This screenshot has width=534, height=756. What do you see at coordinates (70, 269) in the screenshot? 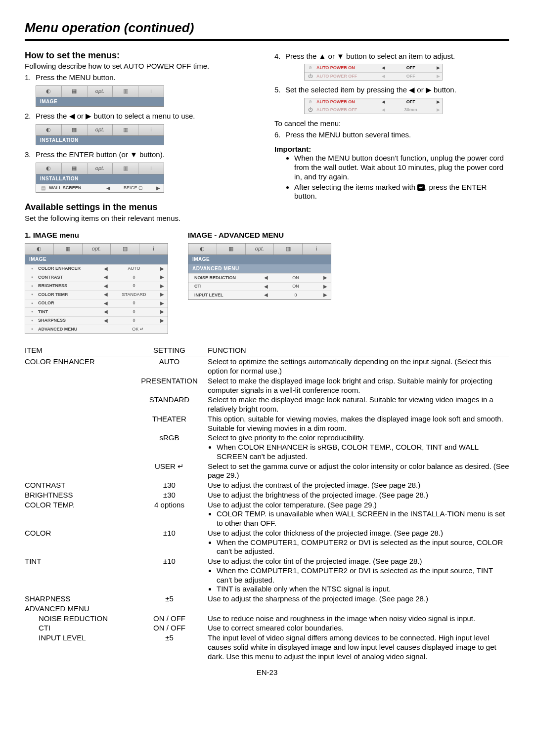
I see `row-label: COLOR ENHANCER` at bounding box center [70, 269].